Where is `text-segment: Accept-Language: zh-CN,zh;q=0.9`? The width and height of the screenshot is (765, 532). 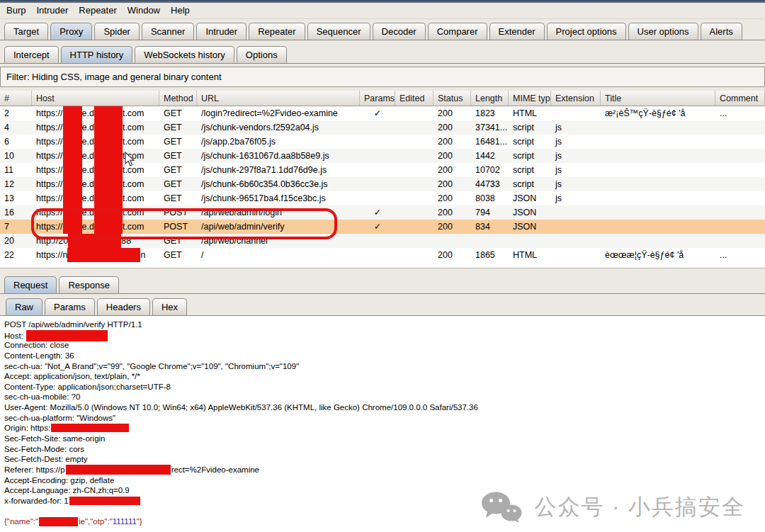 text-segment: Accept-Language: zh-CN,zh;q=0.9 is located at coordinates (67, 490).